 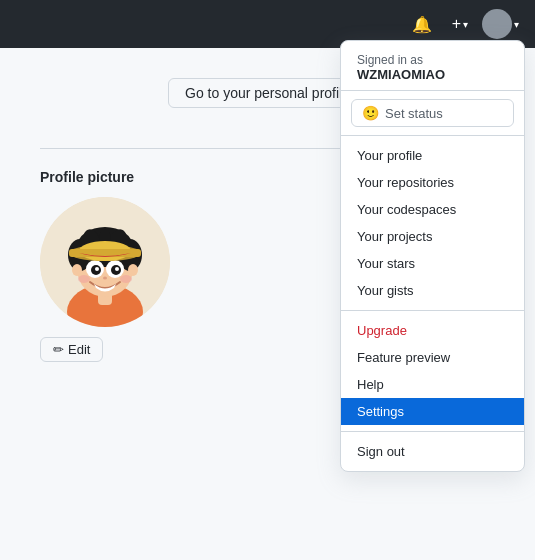 What do you see at coordinates (58, 350) in the screenshot?
I see `pencil-icon: ✏` at bounding box center [58, 350].